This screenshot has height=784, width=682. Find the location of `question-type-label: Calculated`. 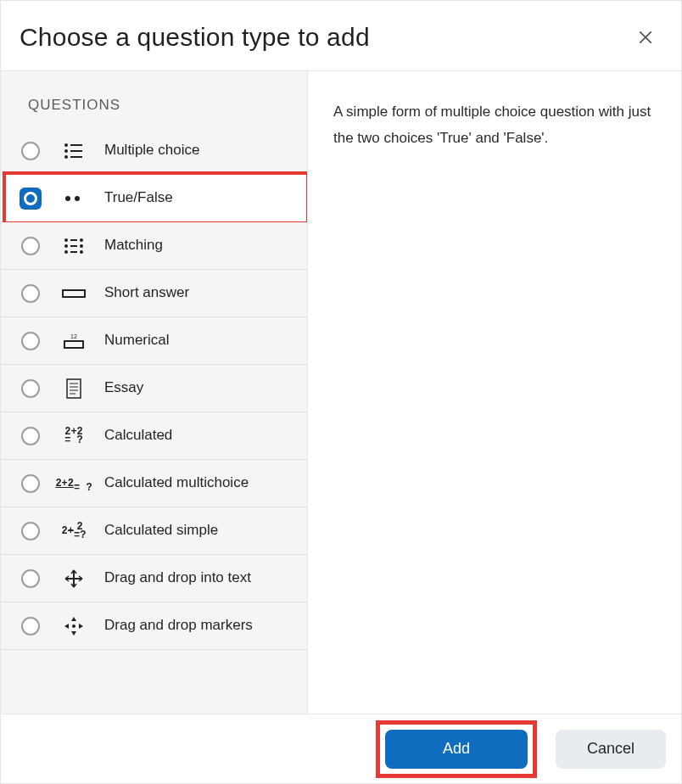

question-type-label: Calculated is located at coordinates (138, 436).